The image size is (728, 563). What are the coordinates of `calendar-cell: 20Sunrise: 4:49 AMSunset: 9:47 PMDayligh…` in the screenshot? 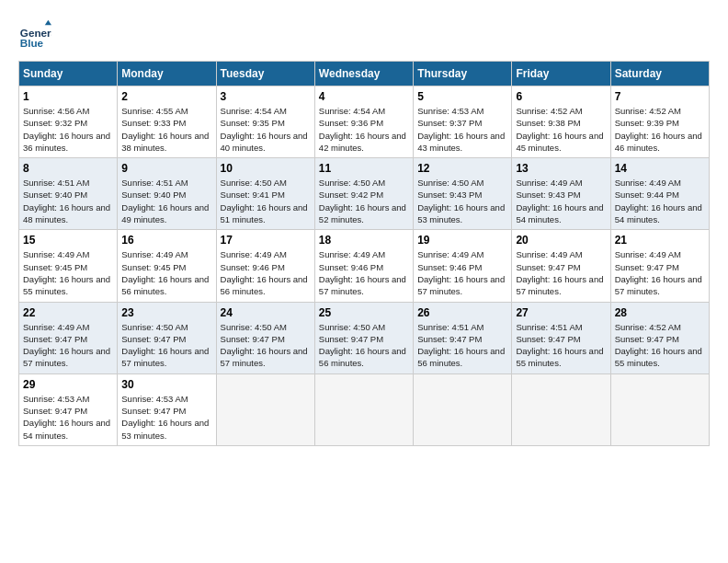 It's located at (561, 266).